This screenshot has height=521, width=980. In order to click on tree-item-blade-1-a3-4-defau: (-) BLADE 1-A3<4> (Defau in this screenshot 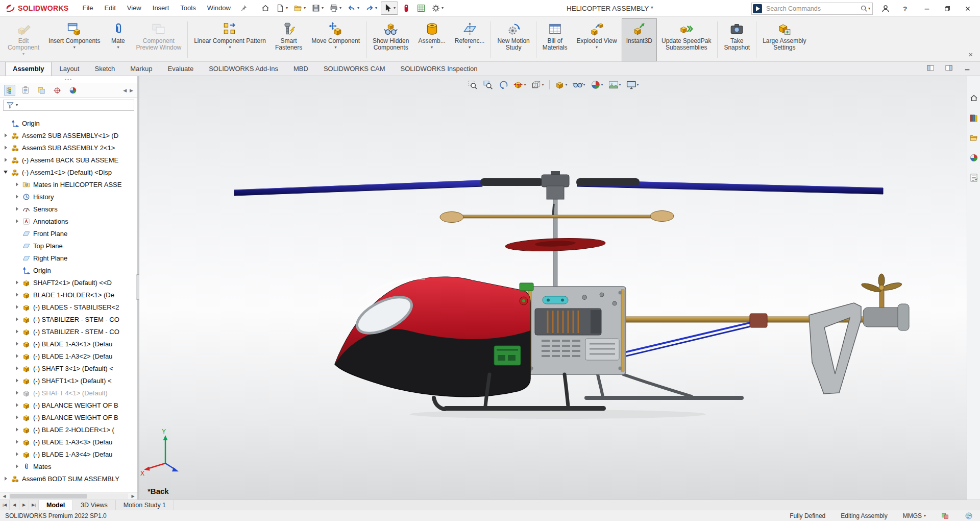, I will do `click(68, 454)`.